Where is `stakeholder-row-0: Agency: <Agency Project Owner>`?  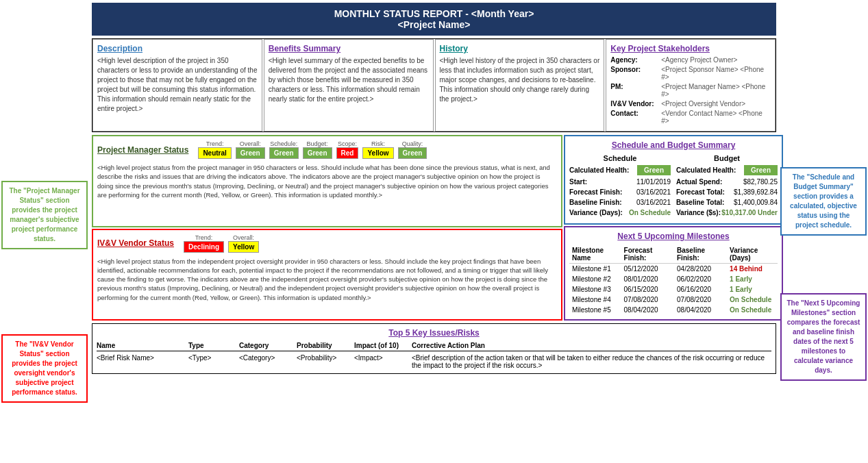 stakeholder-row-0: Agency: <Agency Project Owner> is located at coordinates (691, 60).